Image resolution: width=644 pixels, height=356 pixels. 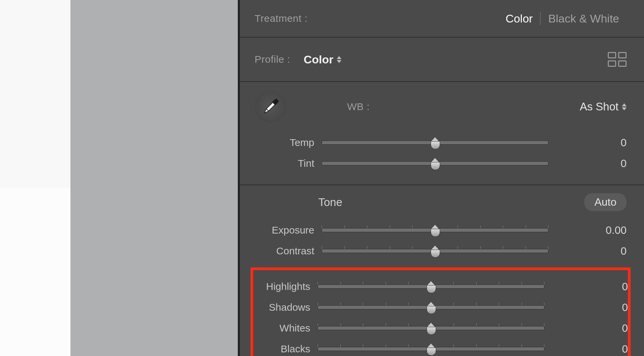 I want to click on blacks-label: Blacks, so click(x=285, y=349).